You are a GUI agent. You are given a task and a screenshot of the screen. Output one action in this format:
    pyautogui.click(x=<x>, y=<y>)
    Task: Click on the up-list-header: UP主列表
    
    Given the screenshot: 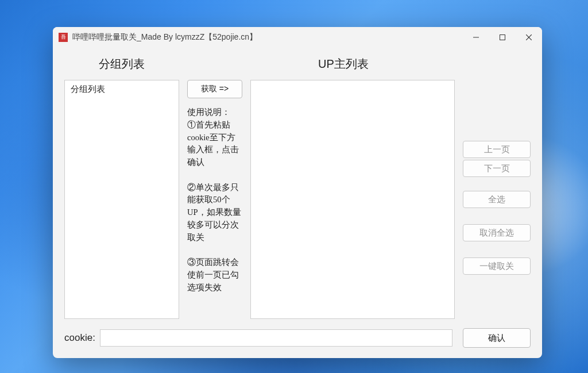 What is the action you would take?
    pyautogui.click(x=343, y=64)
    